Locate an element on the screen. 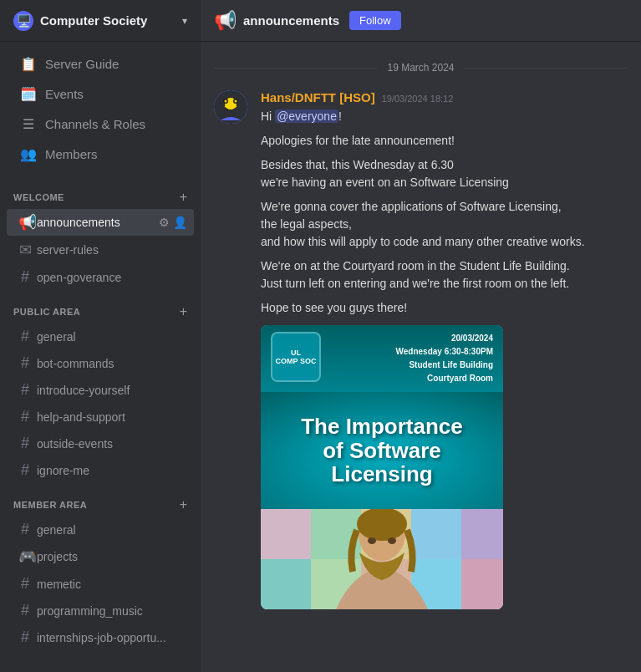 Image resolution: width=641 pixels, height=672 pixels. channel-item-help-and-support: # help-and-support is located at coordinates (100, 416).